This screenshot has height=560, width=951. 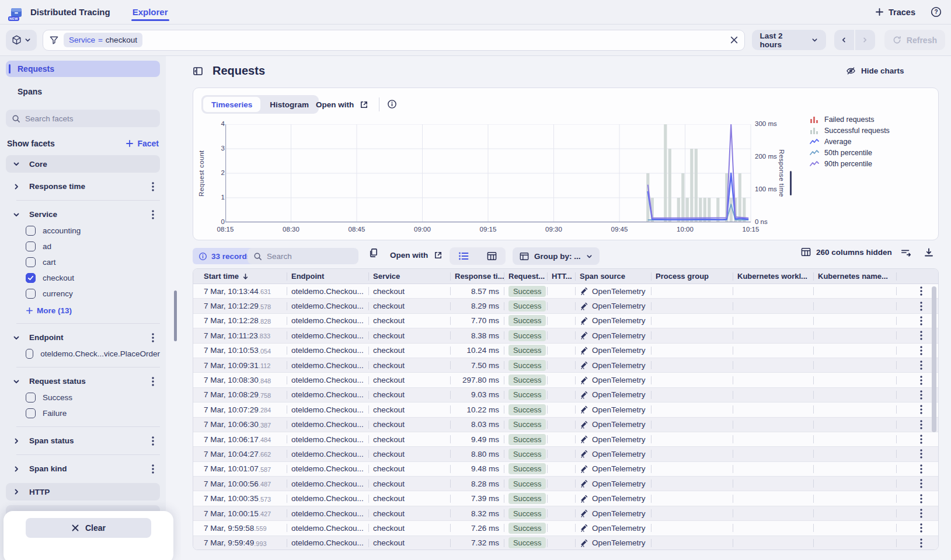 I want to click on copy-icon, so click(x=374, y=253).